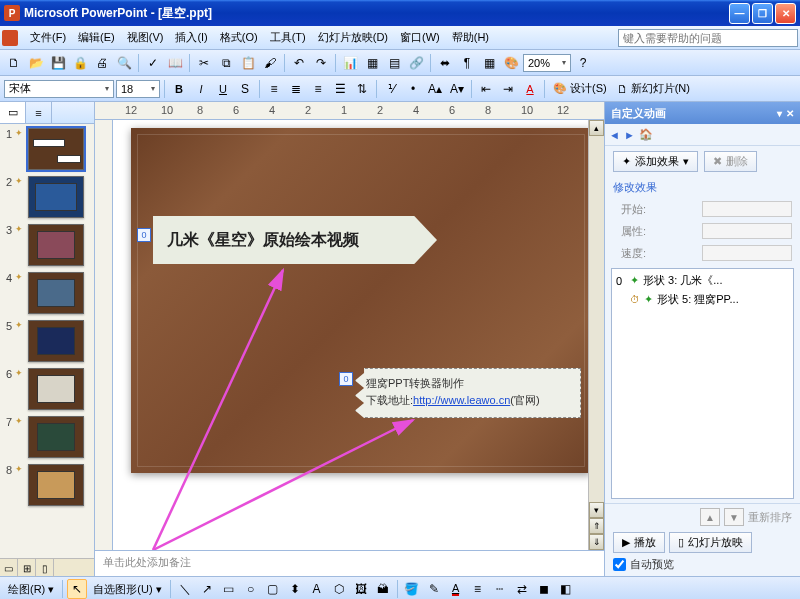  Describe the element at coordinates (13, 112) in the screenshot. I see `slides-tab: ▭` at that location.